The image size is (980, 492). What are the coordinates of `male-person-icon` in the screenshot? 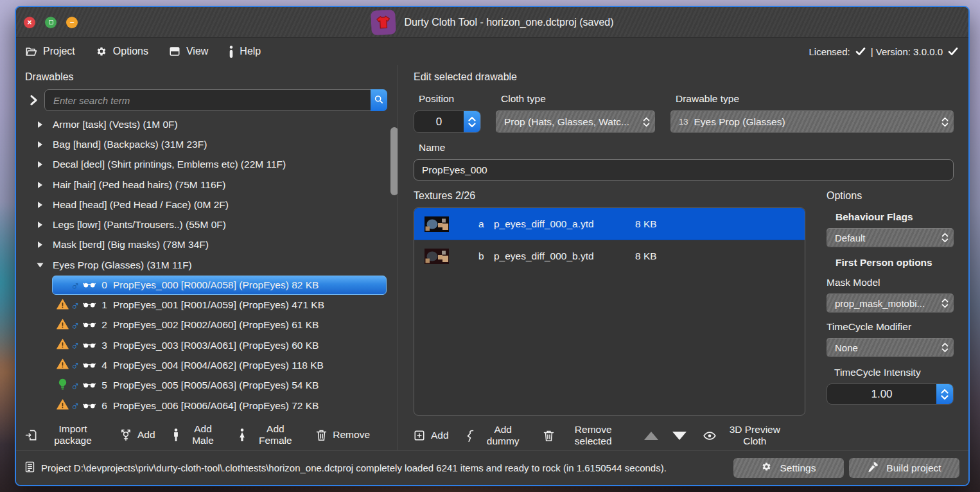 It's located at (176, 435).